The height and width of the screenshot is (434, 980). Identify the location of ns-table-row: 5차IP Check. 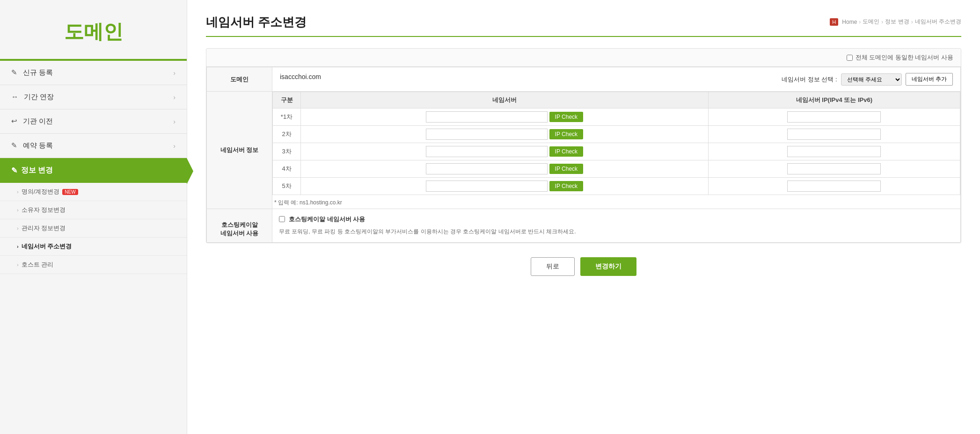
(617, 186).